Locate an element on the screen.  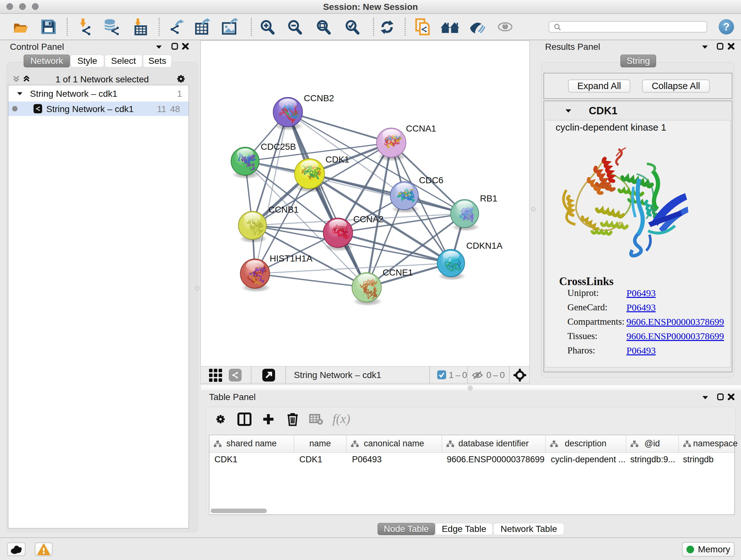
svg-text: CDK1 is located at coordinates (338, 160).